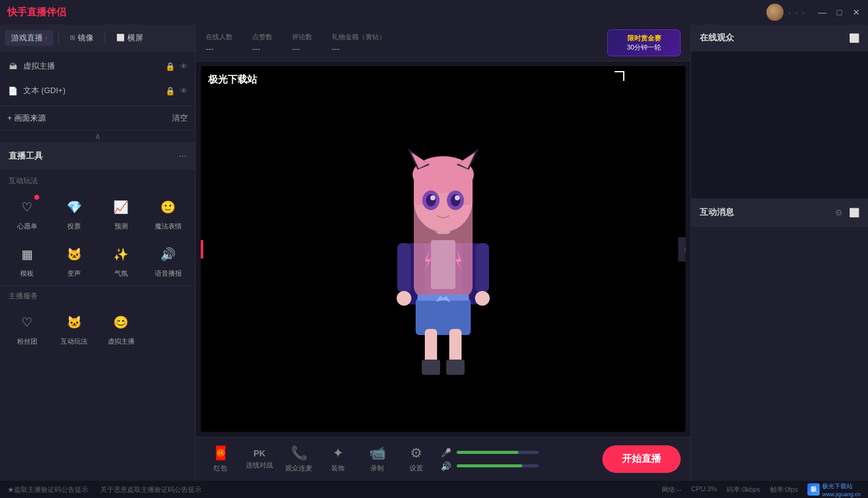  Describe the element at coordinates (822, 12) in the screenshot. I see `minimize-button: —` at that location.